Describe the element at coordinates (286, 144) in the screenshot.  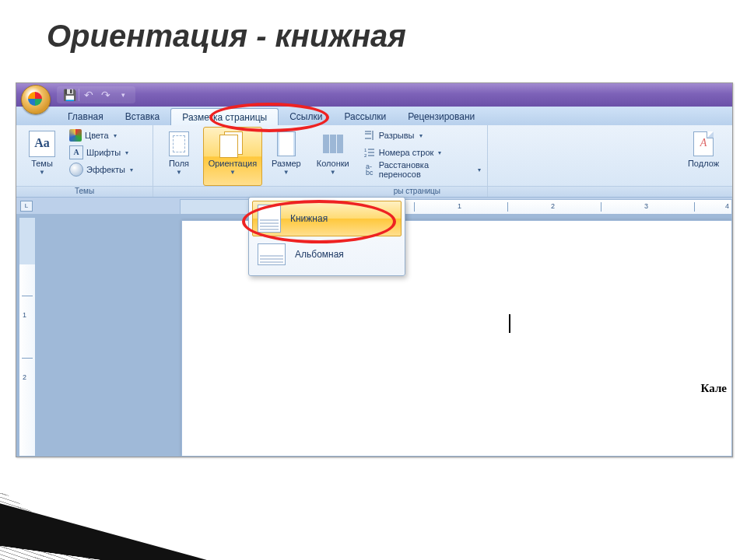
I see `size-icon` at that location.